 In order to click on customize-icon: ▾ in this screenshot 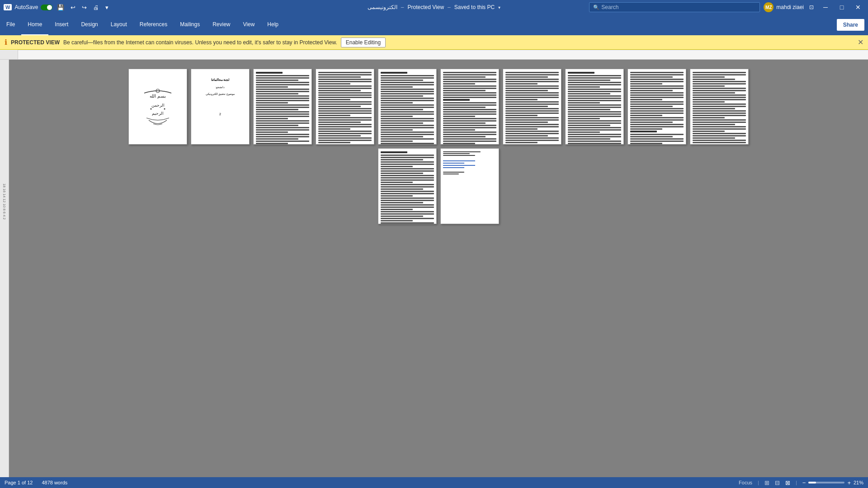, I will do `click(107, 7)`.